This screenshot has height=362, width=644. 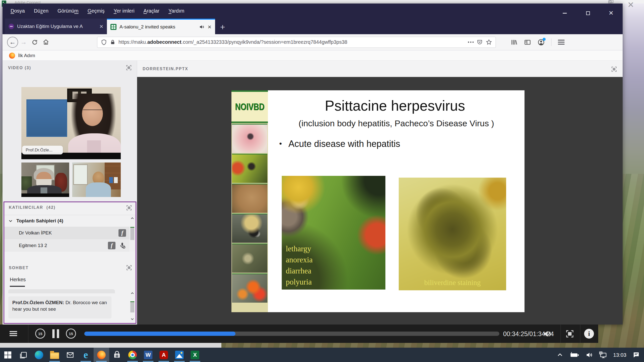 What do you see at coordinates (395, 106) in the screenshot?
I see `slide-title: Psittacine herpesvirus` at bounding box center [395, 106].